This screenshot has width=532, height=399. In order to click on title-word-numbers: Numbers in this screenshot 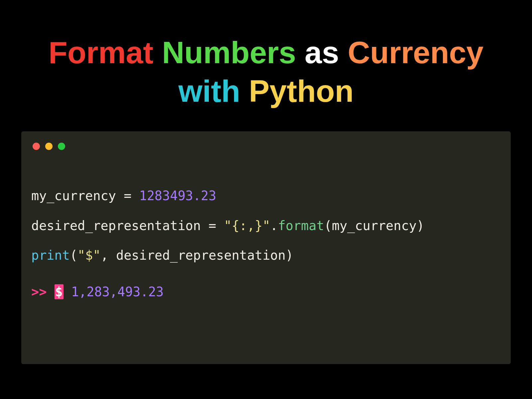, I will do `click(229, 53)`.